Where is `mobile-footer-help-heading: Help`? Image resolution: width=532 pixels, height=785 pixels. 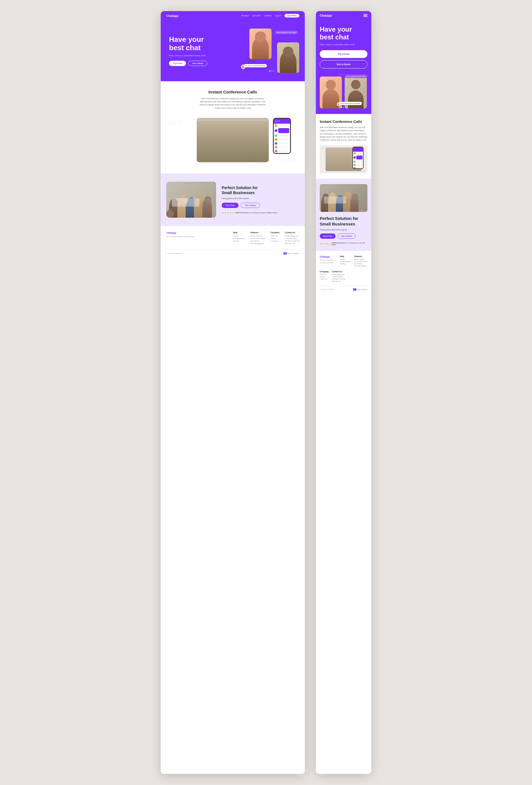
mobile-footer-help-heading: Help is located at coordinates (345, 256).